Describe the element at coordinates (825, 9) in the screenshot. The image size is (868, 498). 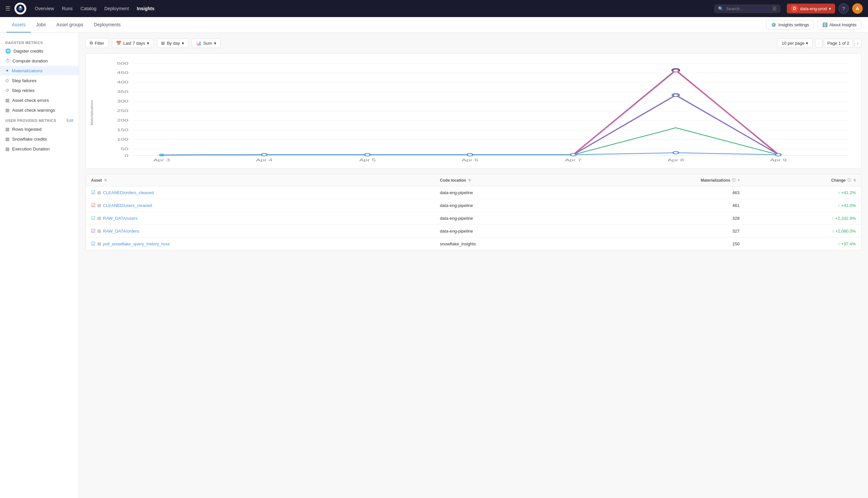
I see `topnav-right: D data-eng-prod ▾ ? A` at that location.